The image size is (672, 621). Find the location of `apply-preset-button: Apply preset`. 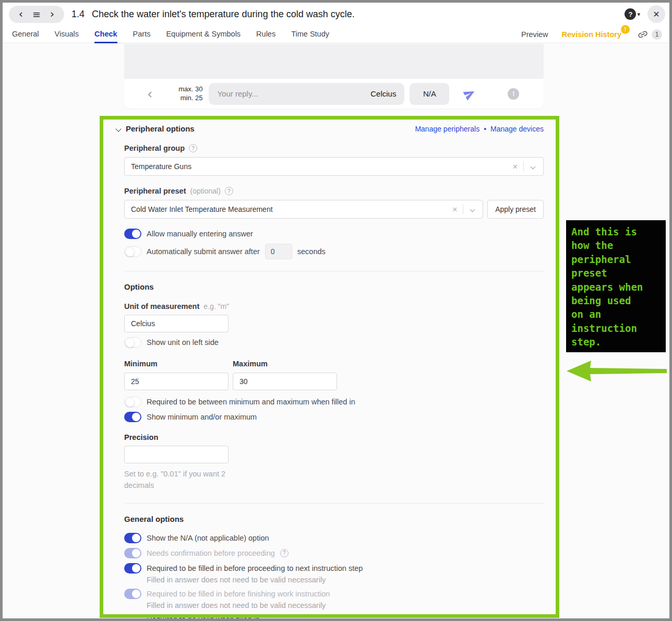

apply-preset-button: Apply preset is located at coordinates (515, 209).